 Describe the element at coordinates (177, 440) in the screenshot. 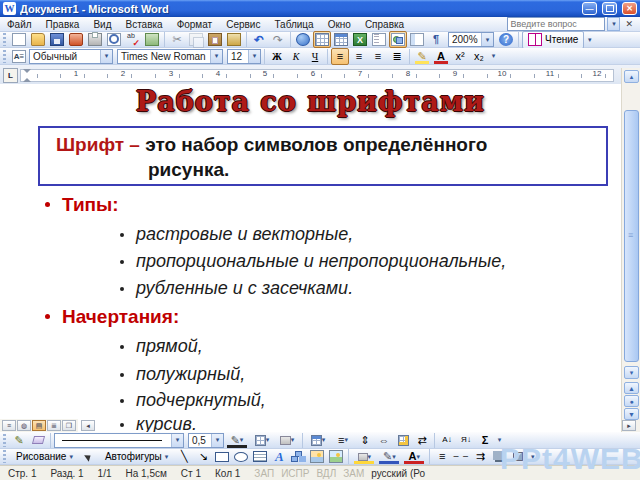

I see `line-style-dropdown-icon: ▾` at that location.